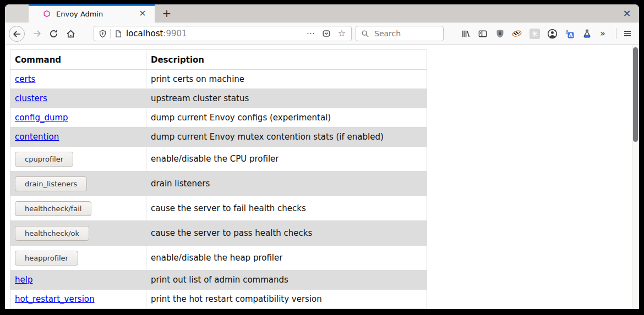 This screenshot has width=644, height=315. What do you see at coordinates (219, 209) in the screenshot?
I see `table-row: healthcheck/fail cause the server to fai…` at bounding box center [219, 209].